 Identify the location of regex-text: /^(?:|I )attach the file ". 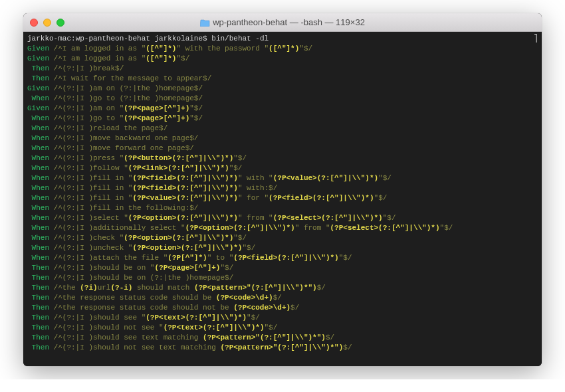
(108, 258).